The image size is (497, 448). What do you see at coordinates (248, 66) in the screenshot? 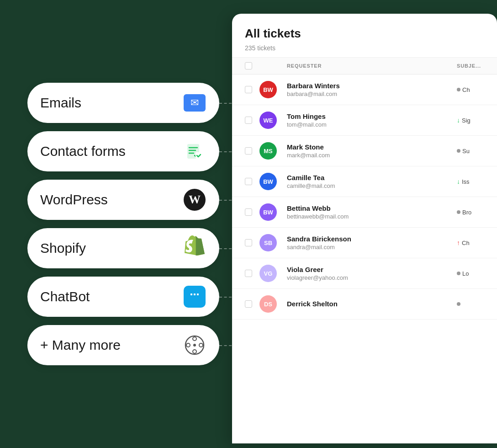
I see `select-all-checkbox` at bounding box center [248, 66].